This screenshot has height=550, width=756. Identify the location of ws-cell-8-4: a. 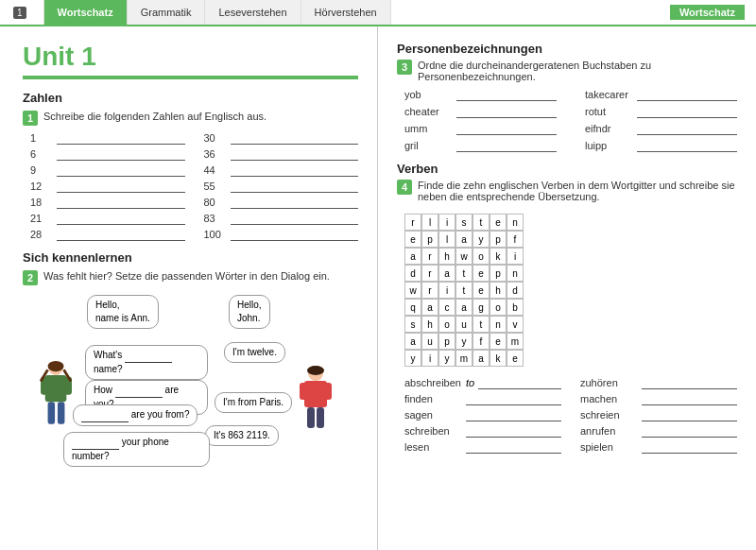
(481, 358).